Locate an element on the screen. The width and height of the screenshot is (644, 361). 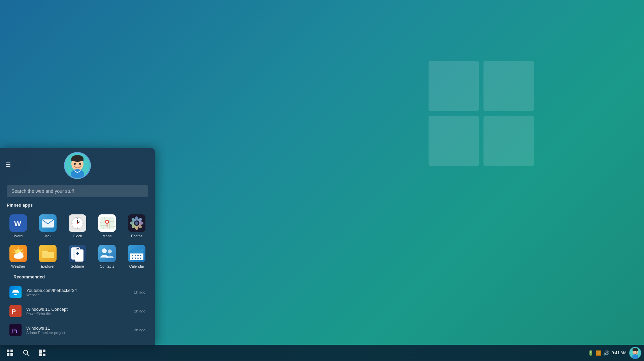
calendar-label: Calendar is located at coordinates (137, 266).